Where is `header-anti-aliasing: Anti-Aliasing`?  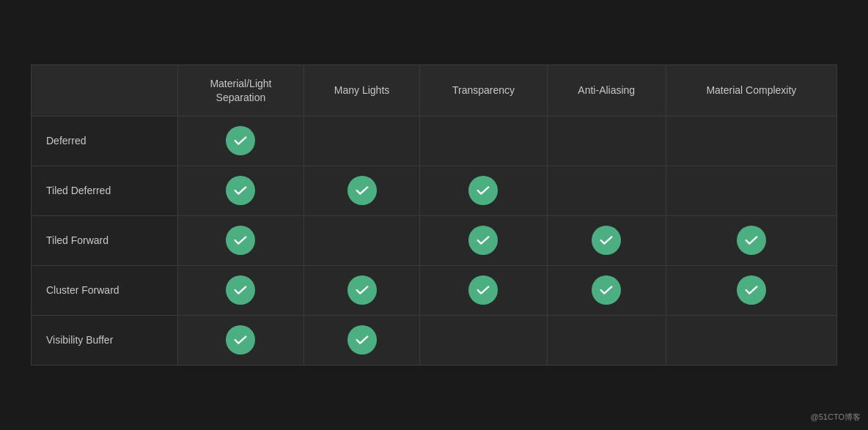 header-anti-aliasing: Anti-Aliasing is located at coordinates (606, 91).